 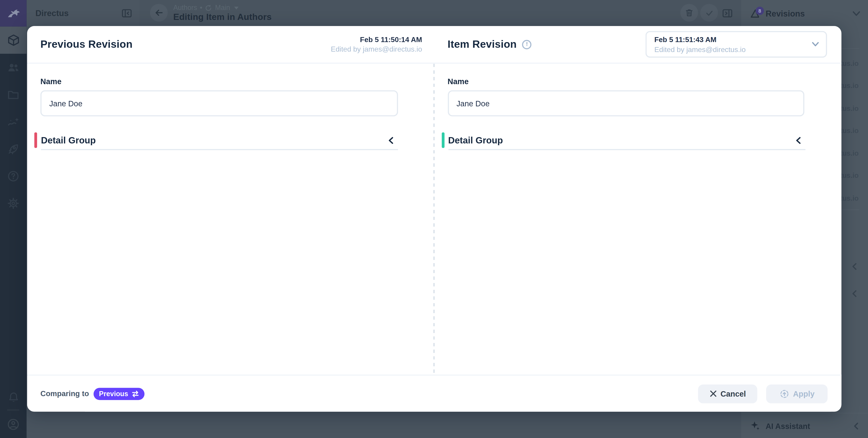 I want to click on selected-revision-timestamp: Feb 5 11:51:43 AM, so click(x=730, y=40).